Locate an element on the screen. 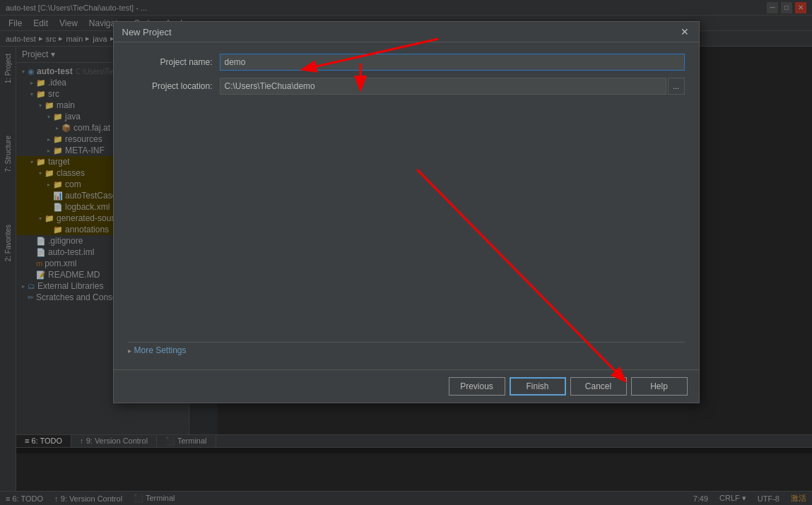  project-name-label: Project name: is located at coordinates (174, 62).